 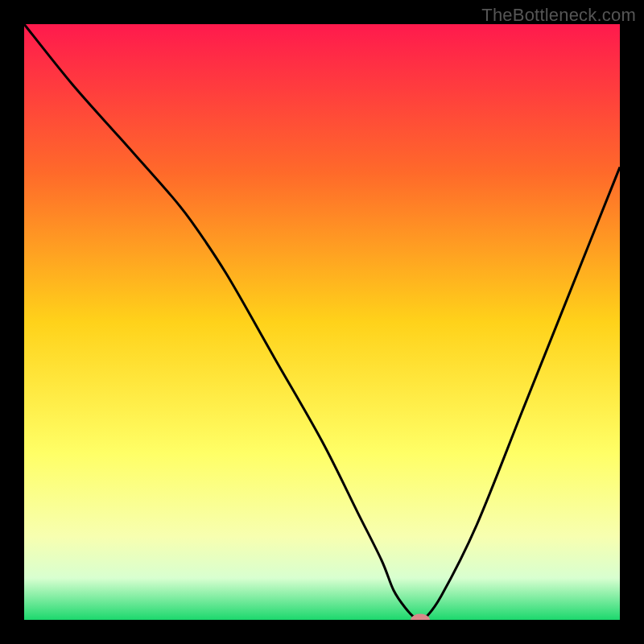 I want to click on watermark-text: TheBottleneck.com, so click(x=559, y=15).